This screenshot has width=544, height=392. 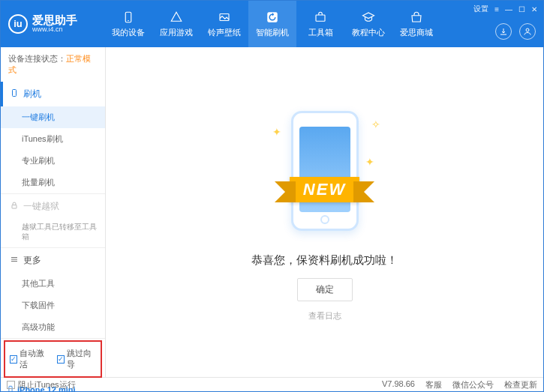 What do you see at coordinates (325, 316) in the screenshot?
I see `view-log-link: 查看日志` at bounding box center [325, 316].